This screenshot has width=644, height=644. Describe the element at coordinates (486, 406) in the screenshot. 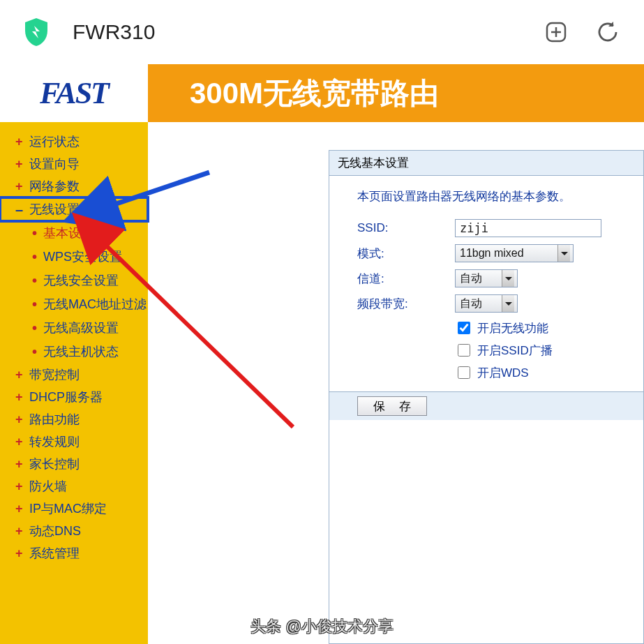

I see `panel-footer: 保 存` at that location.